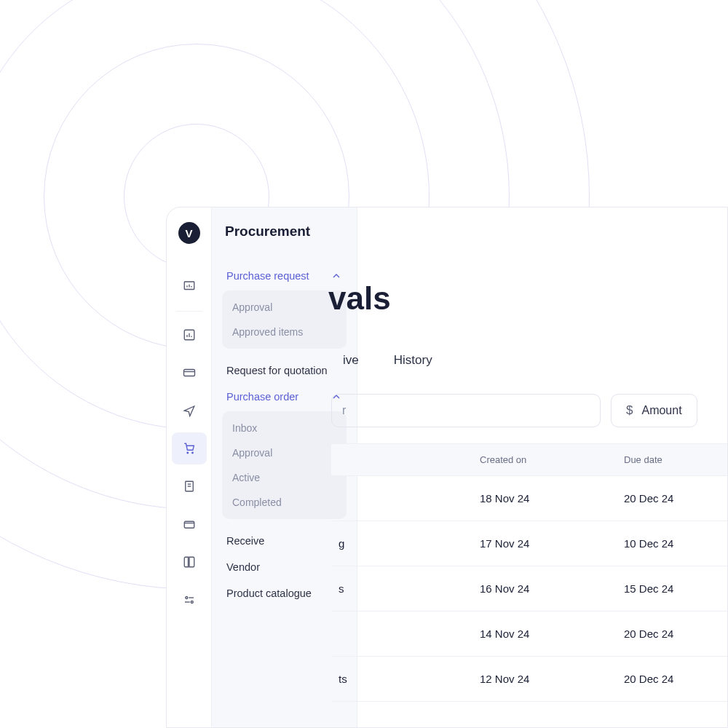 This screenshot has height=728, width=728. I want to click on nav-dashboard-icon, so click(189, 286).